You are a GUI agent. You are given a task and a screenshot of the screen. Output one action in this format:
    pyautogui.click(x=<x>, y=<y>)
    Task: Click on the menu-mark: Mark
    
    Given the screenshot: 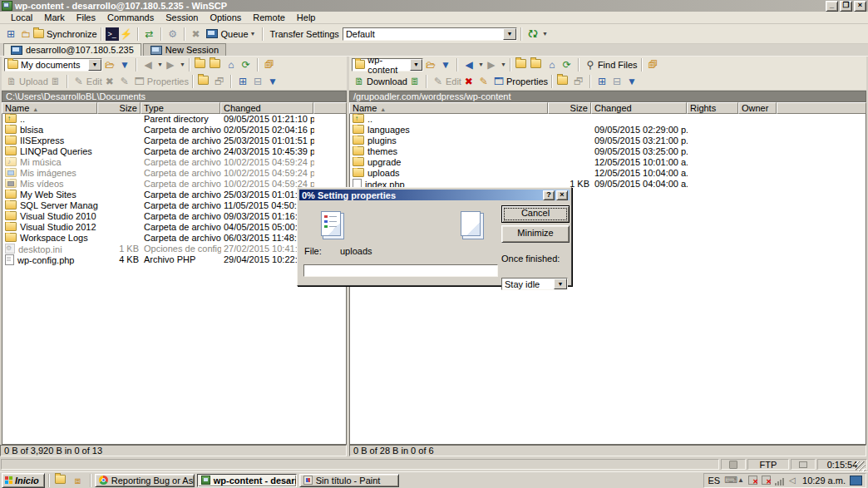 What is the action you would take?
    pyautogui.click(x=54, y=17)
    